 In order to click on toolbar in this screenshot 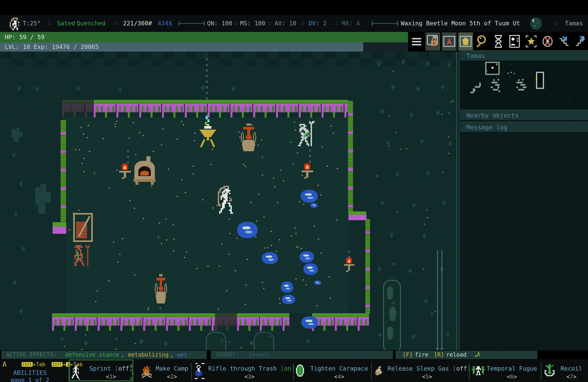, I will do `click(498, 42)`.